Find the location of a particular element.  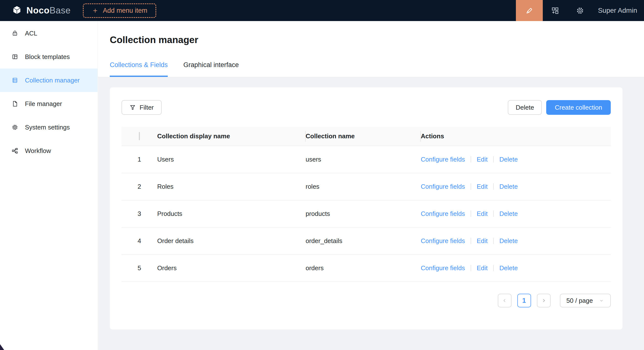

database-icon is located at coordinates (15, 80).